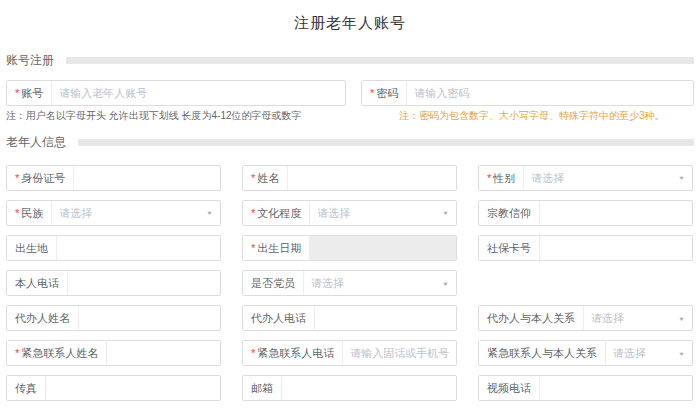 This screenshot has height=416, width=700. Describe the element at coordinates (350, 318) in the screenshot. I see `field-agent-phone: 代办人电话` at that location.